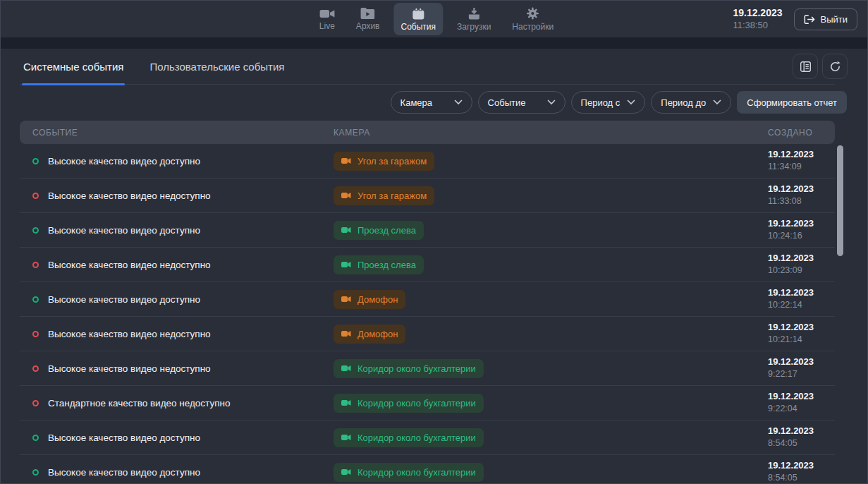 This screenshot has height=484, width=868. I want to click on created-cell: 19.12.2023 10:22:14, so click(795, 299).